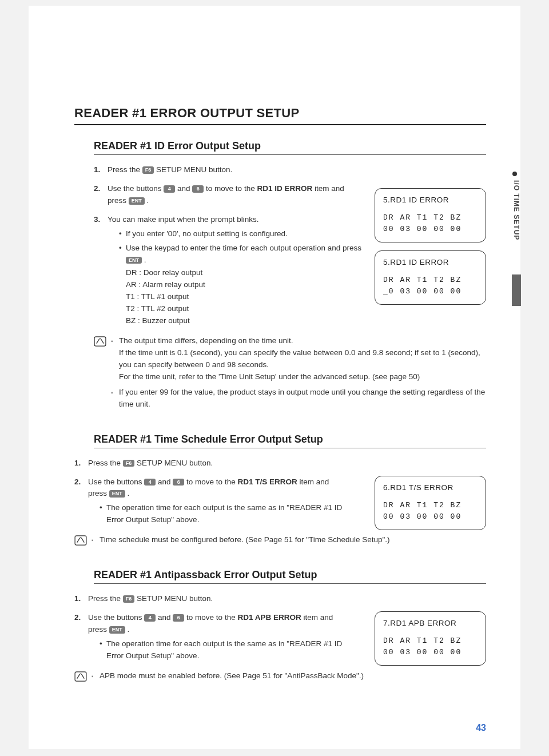 The width and height of the screenshot is (549, 756). I want to click on section1-displays: 5.RD1 ID ERROR DR AR T1 T2 BZ 00 03 00 0…, so click(430, 250).